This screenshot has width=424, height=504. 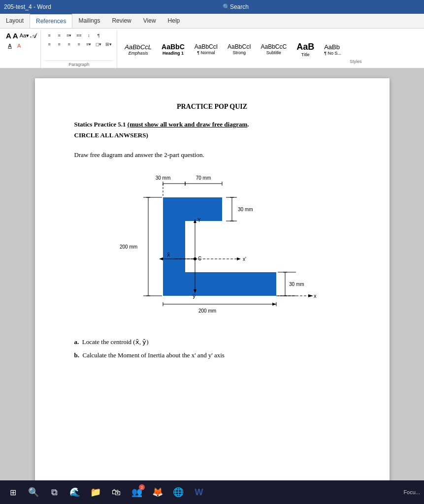 What do you see at coordinates (59, 44) in the screenshot?
I see `align-center2-btn: ≡` at bounding box center [59, 44].